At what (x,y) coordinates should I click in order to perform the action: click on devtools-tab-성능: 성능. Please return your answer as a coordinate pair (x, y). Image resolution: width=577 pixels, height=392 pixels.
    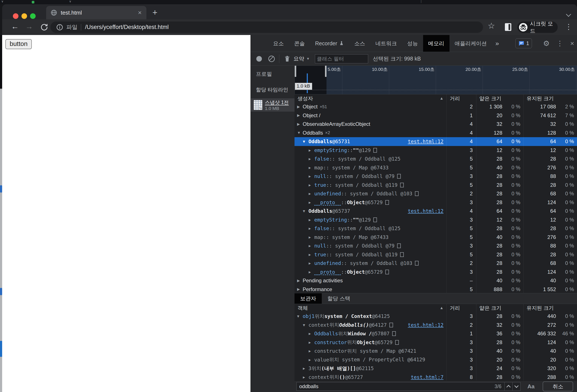
    Looking at the image, I should click on (413, 43).